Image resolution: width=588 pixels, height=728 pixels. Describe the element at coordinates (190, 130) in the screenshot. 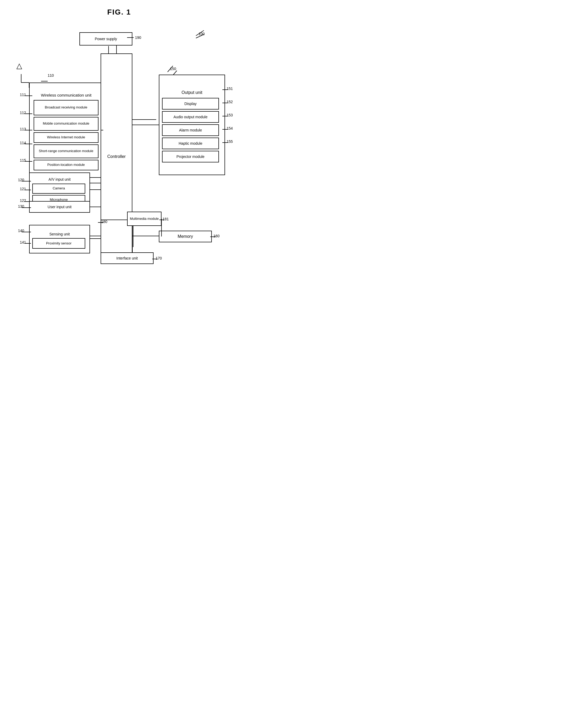

I see `alarm-module-box: Alarm module` at that location.